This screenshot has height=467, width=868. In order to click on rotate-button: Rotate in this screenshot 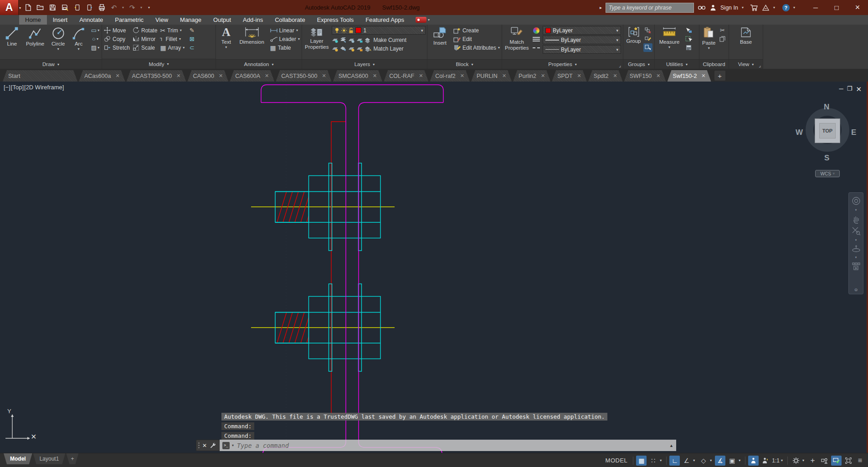, I will do `click(145, 30)`.